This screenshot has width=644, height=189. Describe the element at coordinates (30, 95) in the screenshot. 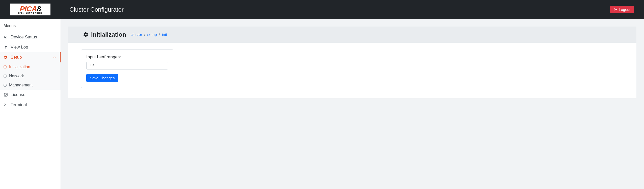

I see `sidebar-item-license: License` at that location.